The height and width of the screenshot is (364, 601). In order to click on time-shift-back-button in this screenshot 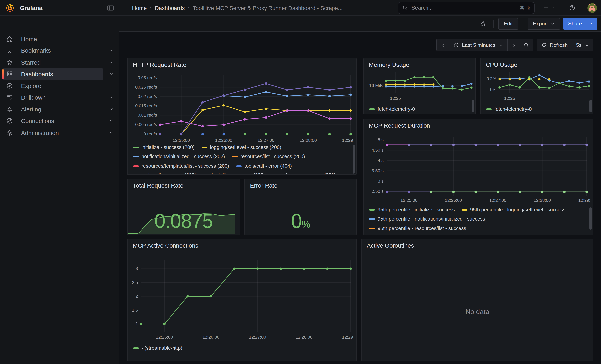, I will do `click(443, 45)`.